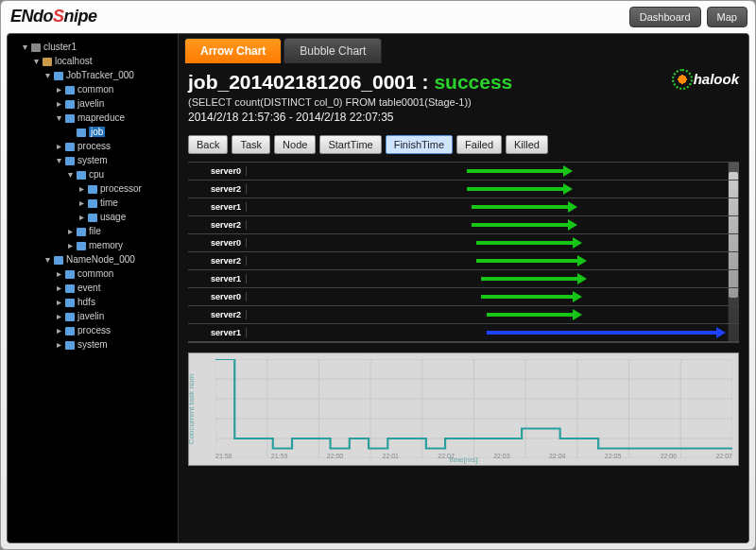 The image size is (756, 550). What do you see at coordinates (232, 51) in the screenshot?
I see `tab-arrow-chart: Arrow Chart` at bounding box center [232, 51].